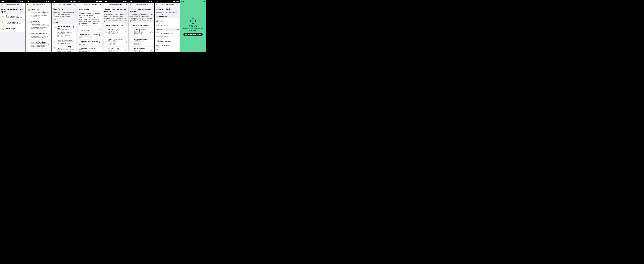  What do you see at coordinates (167, 34) in the screenshot?
I see `field-value: JESSICA QUYNH NHU DANG` at bounding box center [167, 34].